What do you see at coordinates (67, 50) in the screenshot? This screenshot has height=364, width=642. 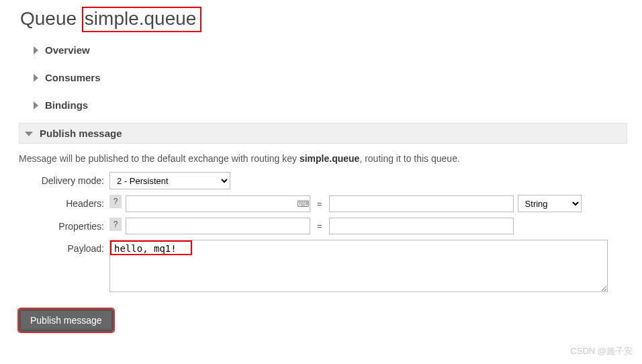 I see `section-overview-title: Overview` at bounding box center [67, 50].